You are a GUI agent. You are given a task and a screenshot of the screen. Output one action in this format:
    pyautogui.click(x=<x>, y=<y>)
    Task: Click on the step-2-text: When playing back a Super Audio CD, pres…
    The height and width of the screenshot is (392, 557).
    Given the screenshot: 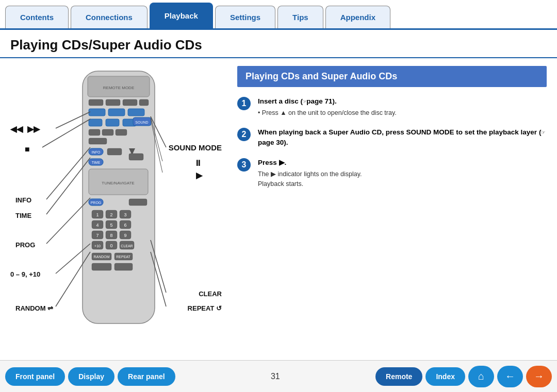 What is the action you would take?
    pyautogui.click(x=401, y=137)
    